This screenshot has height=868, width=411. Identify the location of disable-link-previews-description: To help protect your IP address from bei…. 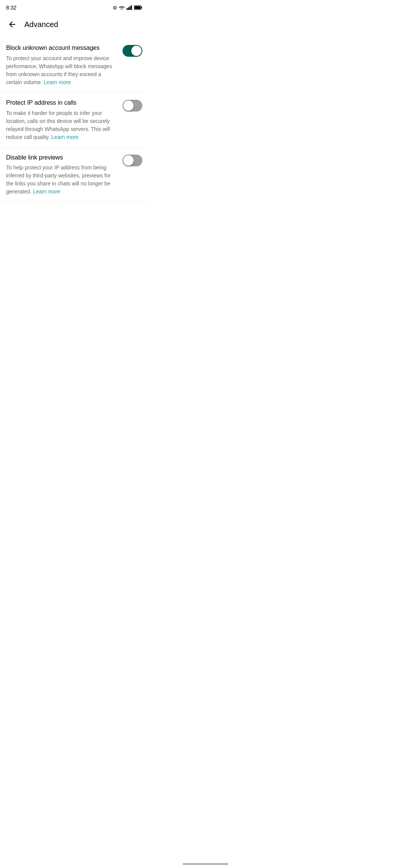
(61, 180).